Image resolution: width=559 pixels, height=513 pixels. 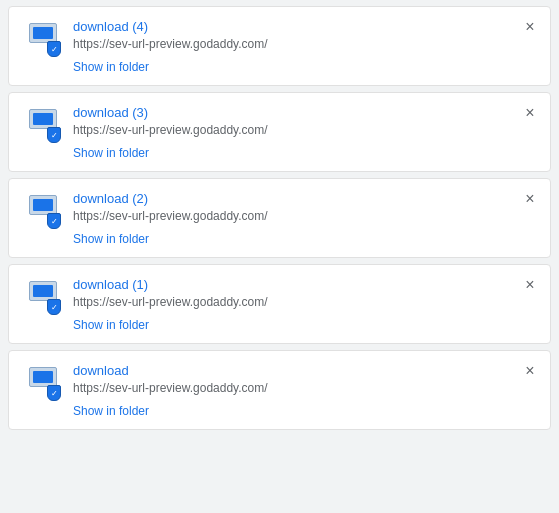 I want to click on download-content: download (1) https://sev-url-preview.god…, so click(x=304, y=305).